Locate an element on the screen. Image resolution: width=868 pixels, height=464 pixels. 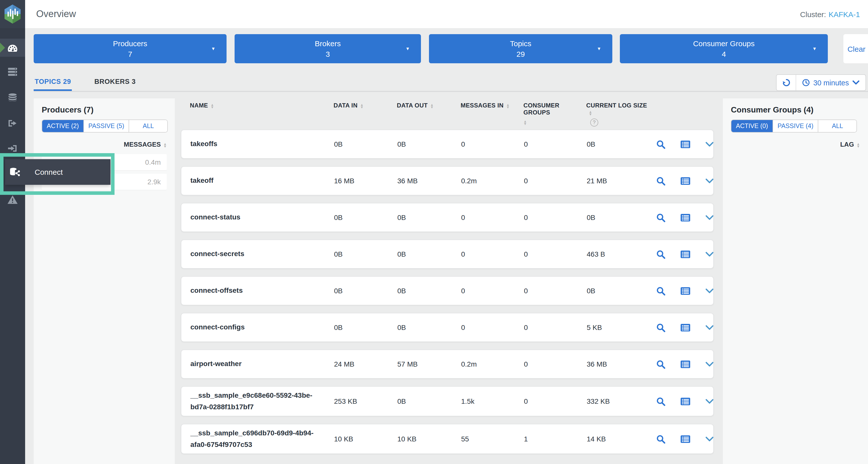
producers-messages-header: MESSAGES▲▼ is located at coordinates (104, 144).